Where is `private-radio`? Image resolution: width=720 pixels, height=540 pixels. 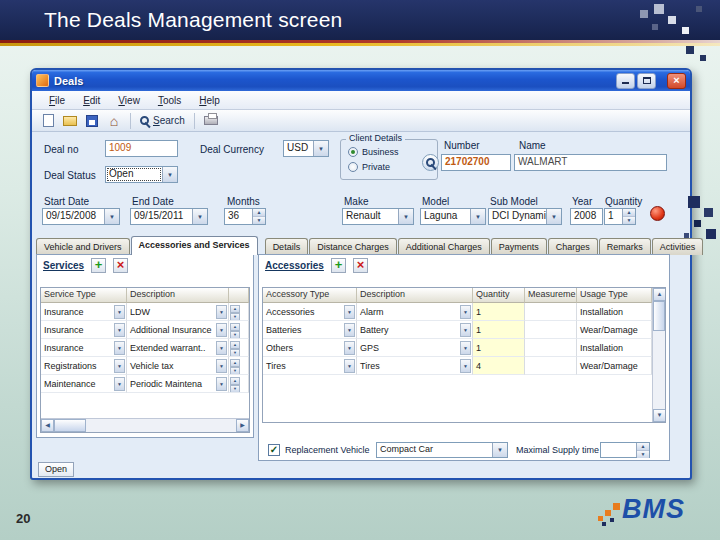 private-radio is located at coordinates (353, 167).